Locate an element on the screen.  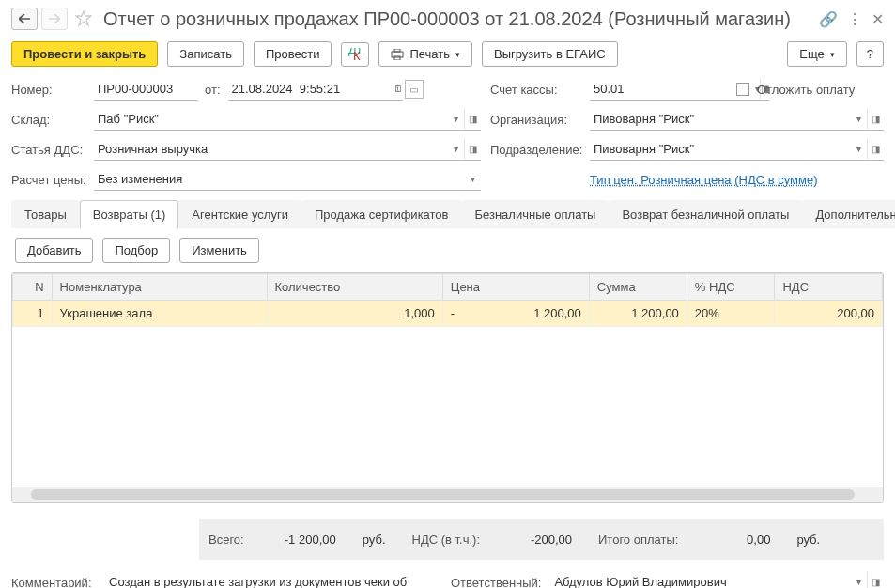
division-label: Подразделение: is located at coordinates (536, 150).